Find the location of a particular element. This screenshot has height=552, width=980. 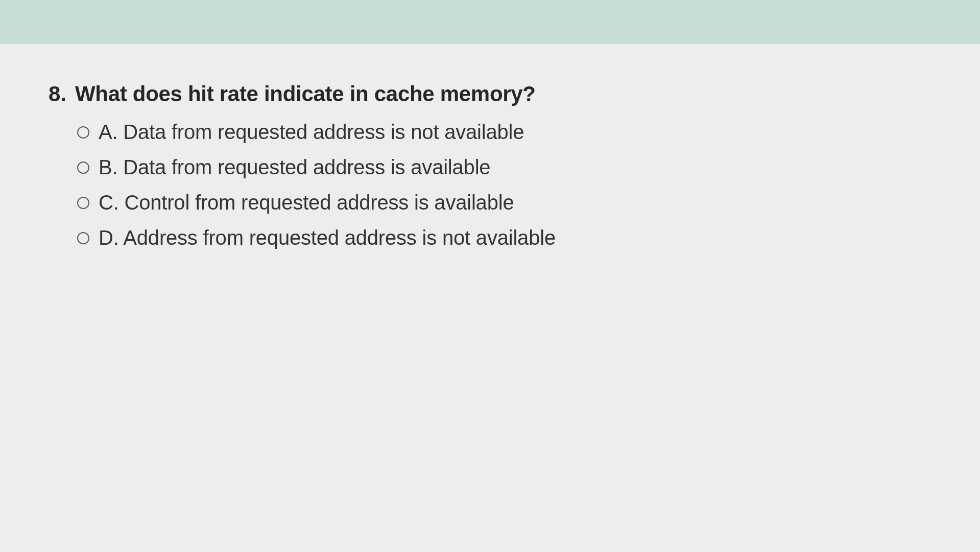

question-header: 8. What does hit rate indicate in cache … is located at coordinates (514, 94).